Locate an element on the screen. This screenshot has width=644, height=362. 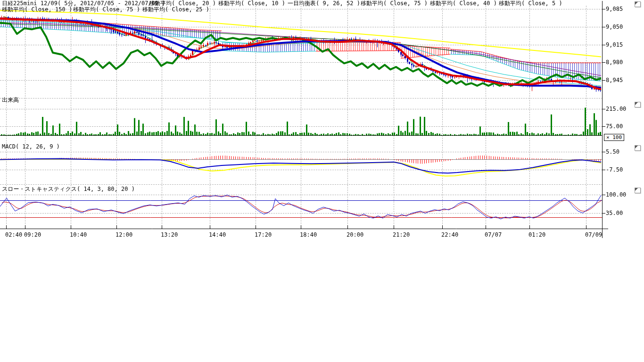
time-axis-label: 14:40 is located at coordinates (217, 235).